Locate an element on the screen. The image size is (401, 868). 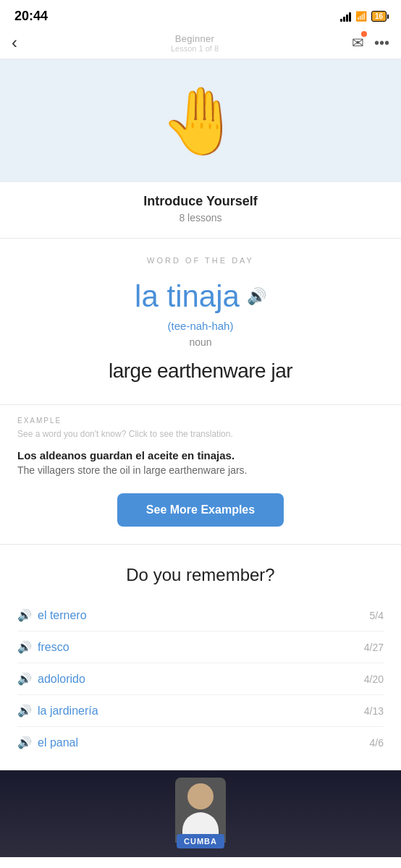
remember-word: el panal is located at coordinates (58, 743).